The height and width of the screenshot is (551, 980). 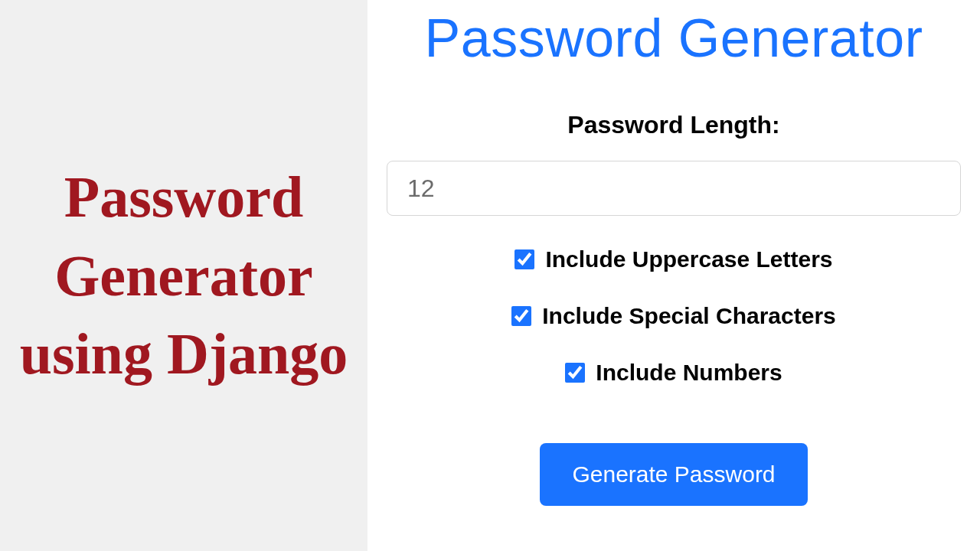 What do you see at coordinates (521, 316) in the screenshot?
I see `special-checkbox` at bounding box center [521, 316].